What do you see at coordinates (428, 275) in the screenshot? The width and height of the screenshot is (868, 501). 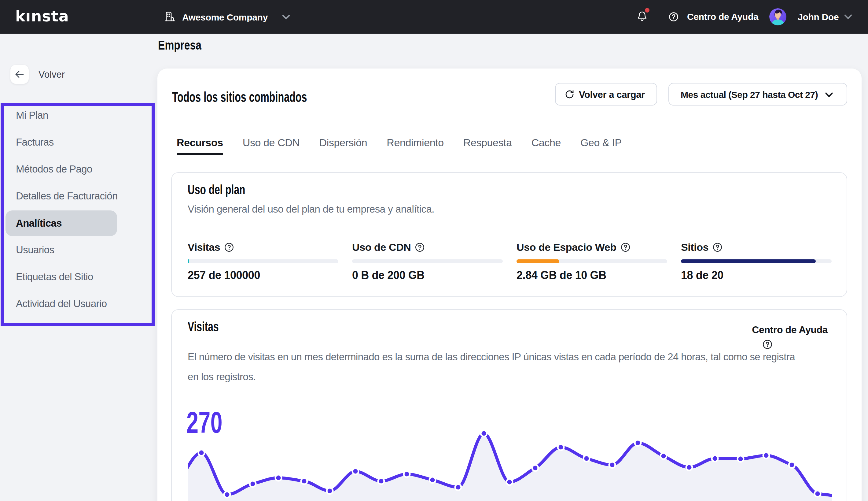 I see `meter-cdn-value: 0 B de 200 GB` at bounding box center [428, 275].